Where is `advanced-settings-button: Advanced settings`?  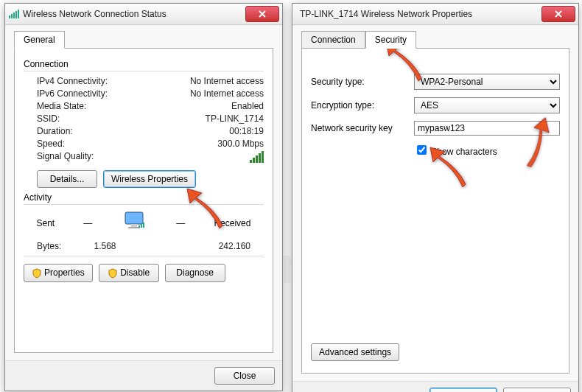
advanced-settings-button: Advanced settings is located at coordinates (355, 352).